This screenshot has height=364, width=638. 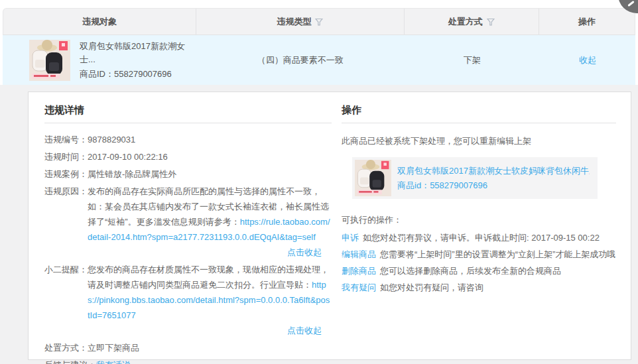 What do you see at coordinates (442, 186) in the screenshot?
I see `product-card-id-line: 商品id：558279007696` at bounding box center [442, 186].